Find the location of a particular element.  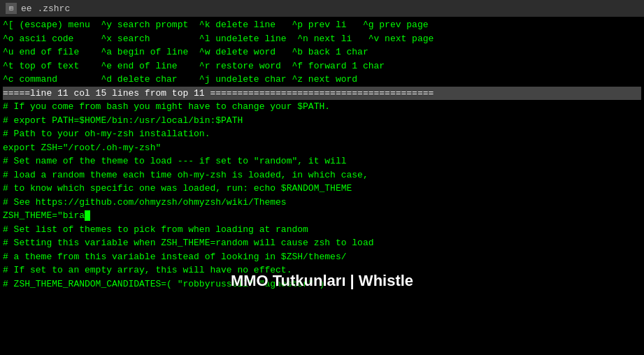

title-bar: ⊞ ee .zshrc is located at coordinates (322, 8).